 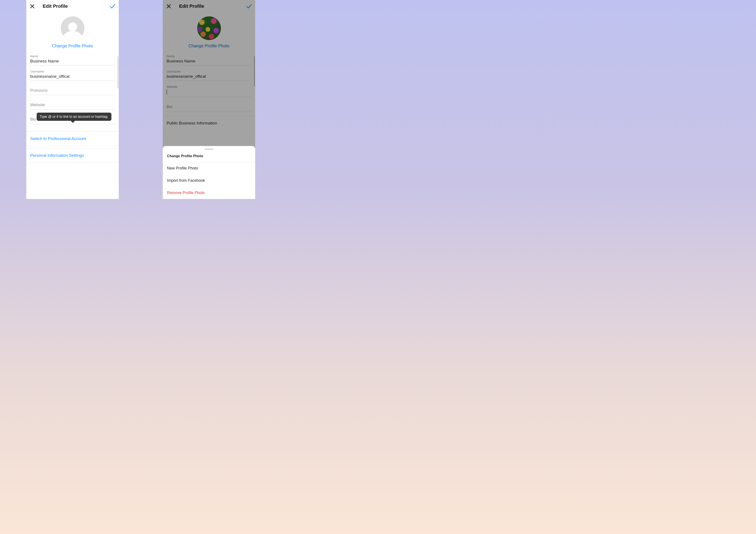 I want to click on bio-tooltip: Type @ or # to link to an account or has…, so click(x=74, y=116).